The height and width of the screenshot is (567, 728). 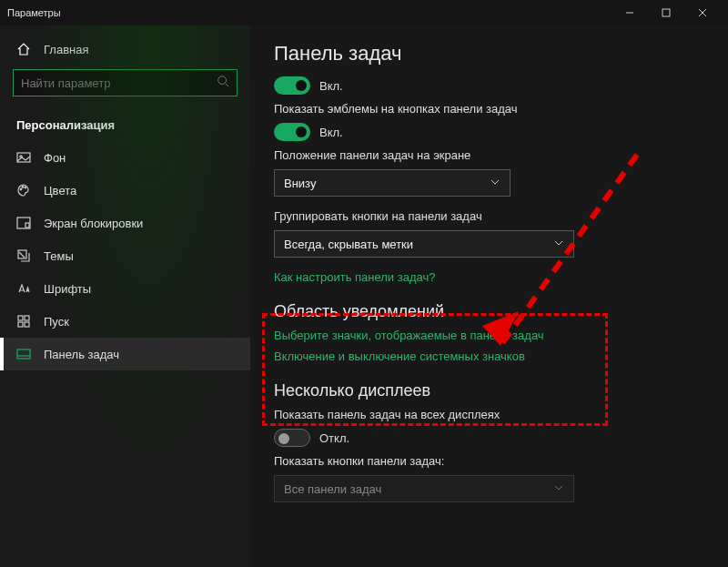 I want to click on sidebar-item-label: Пуск, so click(x=56, y=322).